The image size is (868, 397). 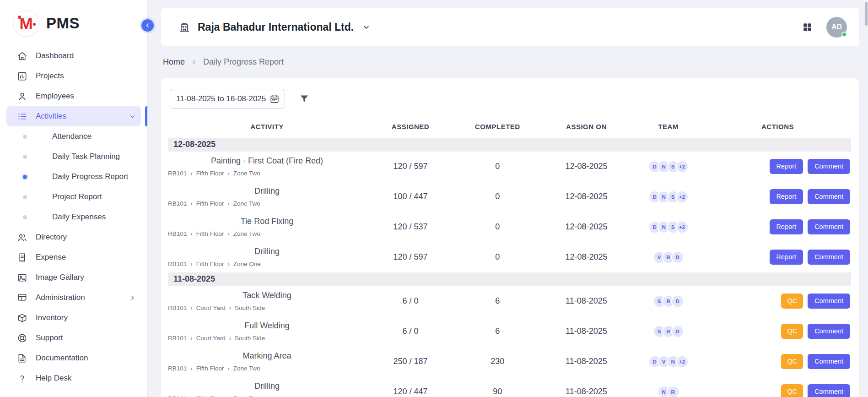 What do you see at coordinates (74, 197) in the screenshot?
I see `sidebar-subitem-project-report: Project Report` at bounding box center [74, 197].